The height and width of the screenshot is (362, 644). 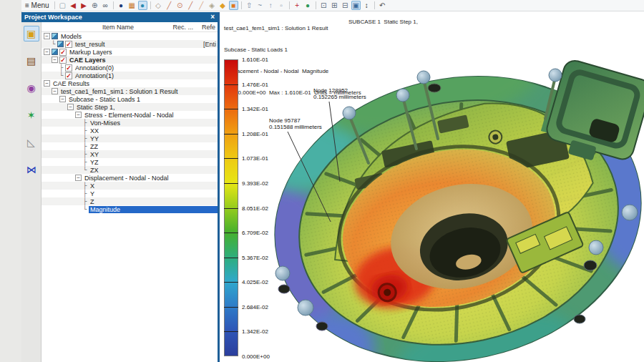 What do you see at coordinates (84, 6) in the screenshot?
I see `next-result-icon: ▶` at bounding box center [84, 6].